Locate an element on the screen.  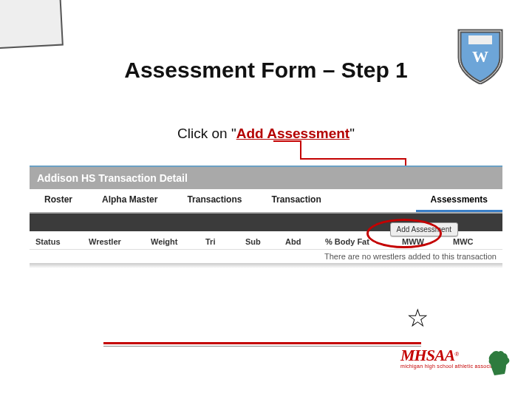
mhsaa-brand: MHSAA is located at coordinates (427, 355).